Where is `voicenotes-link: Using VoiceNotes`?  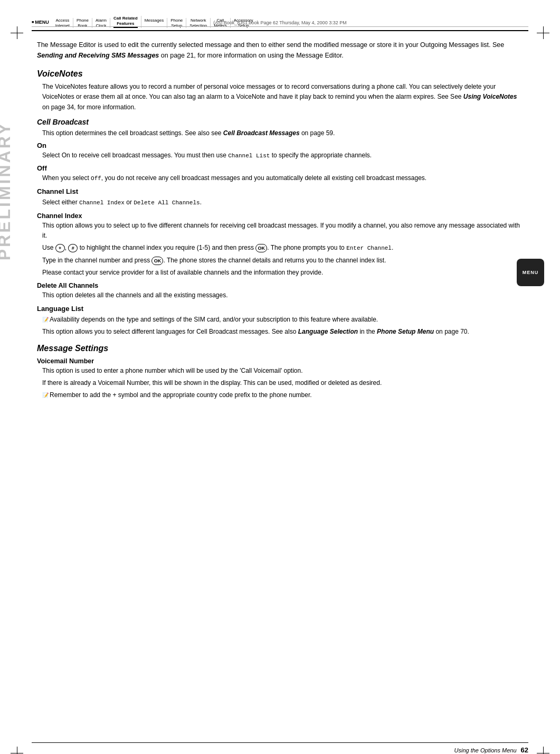 voicenotes-link: Using VoiceNotes is located at coordinates (490, 97).